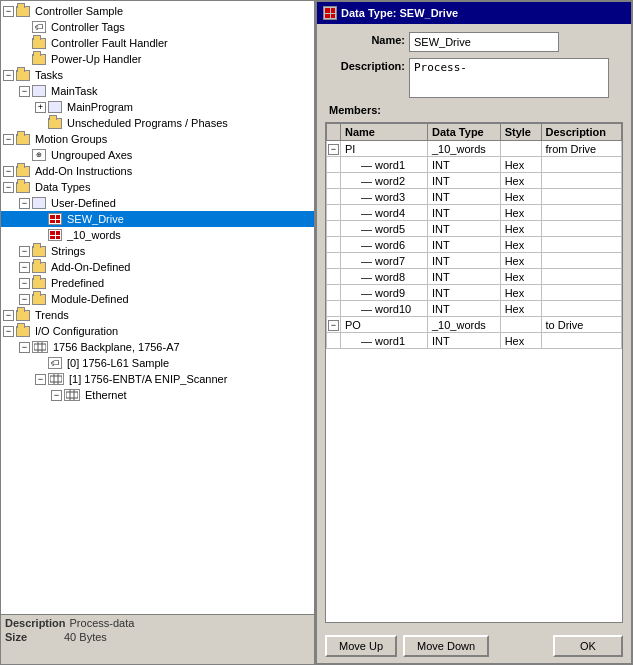 This screenshot has width=633, height=665. I want to click on tree-label-io-configuration: I/O Configuration, so click(76, 331).